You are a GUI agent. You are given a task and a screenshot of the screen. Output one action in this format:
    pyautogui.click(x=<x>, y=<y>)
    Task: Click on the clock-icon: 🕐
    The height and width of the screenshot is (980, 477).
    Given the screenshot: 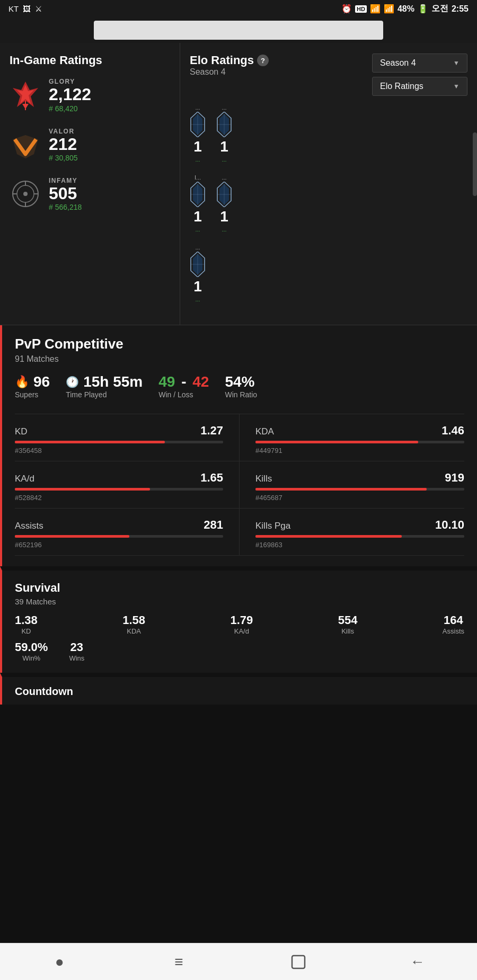 What is the action you would take?
    pyautogui.click(x=72, y=382)
    